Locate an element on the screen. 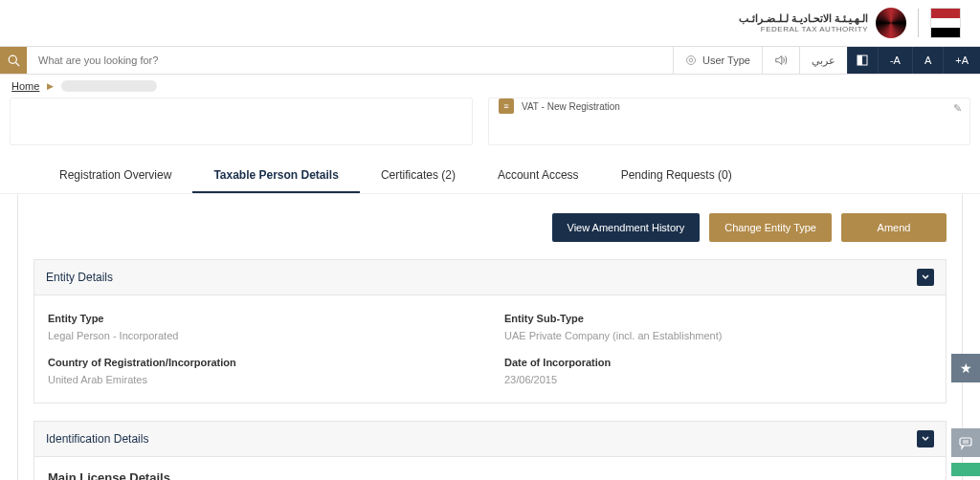 This screenshot has width=980, height=480. help-float-button is located at coordinates (966, 469).